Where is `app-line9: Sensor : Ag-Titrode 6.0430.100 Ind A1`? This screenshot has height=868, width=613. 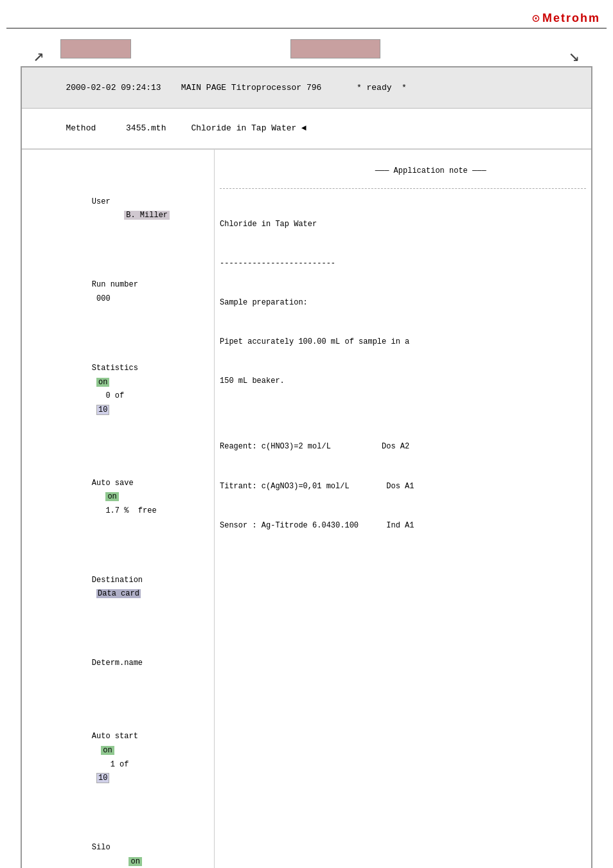 app-line9: Sensor : Ag-Titrode 6.0430.100 Ind A1 is located at coordinates (403, 526).